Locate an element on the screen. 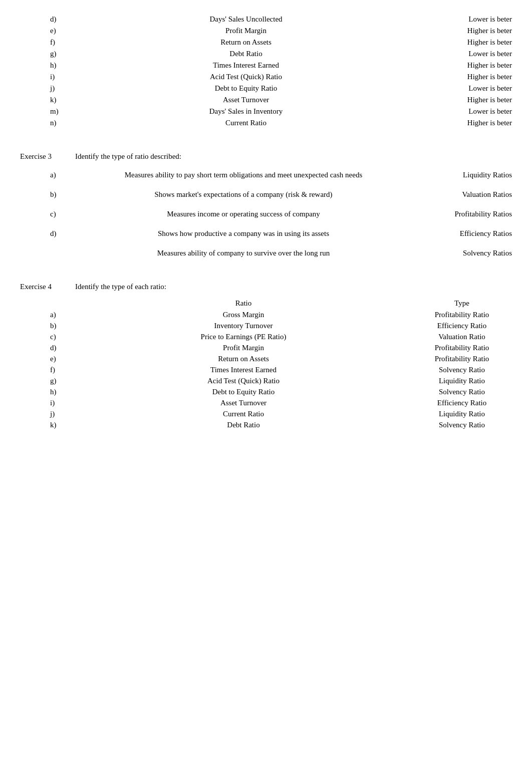 The height and width of the screenshot is (782, 532). ex4-ratio-value: Gross Margin is located at coordinates (243, 315).